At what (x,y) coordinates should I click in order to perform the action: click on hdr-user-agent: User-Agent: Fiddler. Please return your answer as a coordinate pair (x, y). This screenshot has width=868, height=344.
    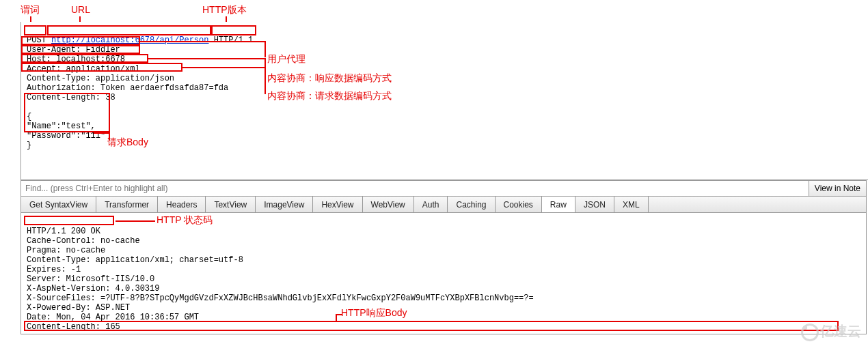
    Looking at the image, I should click on (74, 50).